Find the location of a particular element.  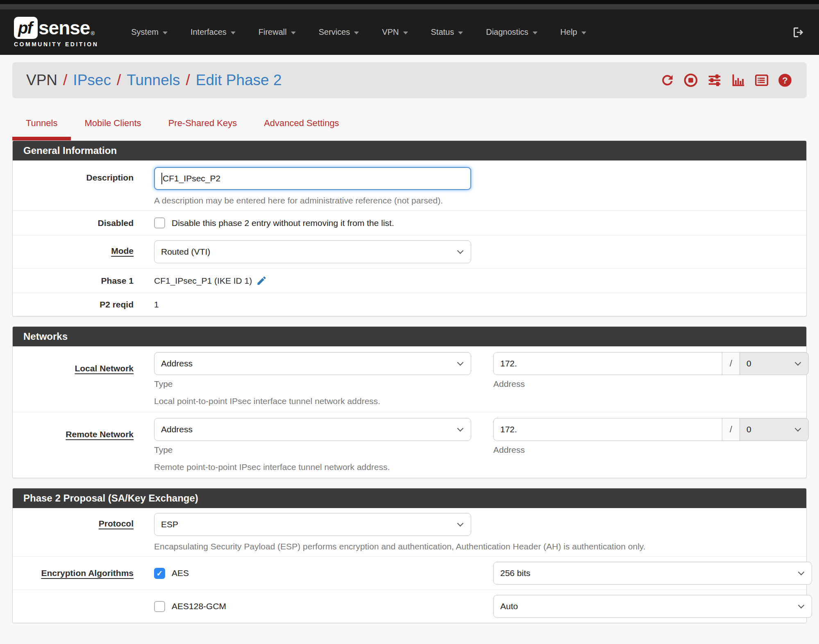

bar-chart-icon is located at coordinates (738, 80).